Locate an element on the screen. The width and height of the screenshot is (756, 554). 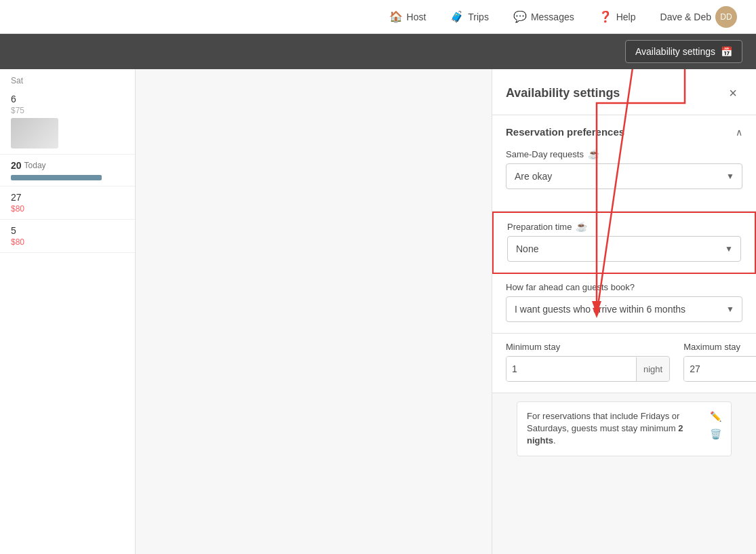
avatar: DD is located at coordinates (726, 17).